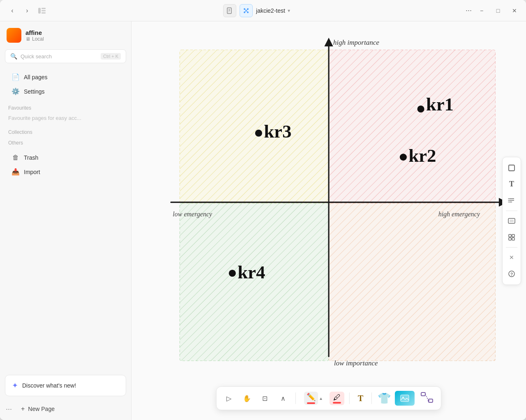 This screenshot has height=420, width=526. What do you see at coordinates (273, 11) in the screenshot?
I see `page-title-area: jakcie2-test ▾` at bounding box center [273, 11].